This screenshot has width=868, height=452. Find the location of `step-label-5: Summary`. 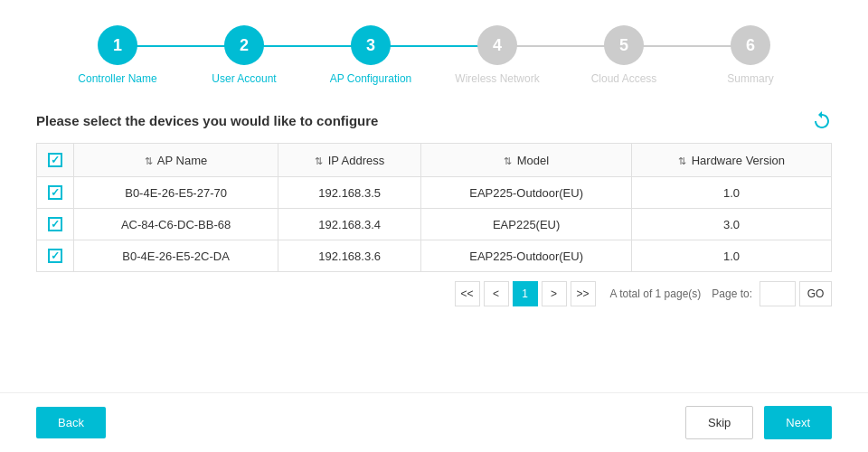

step-label-5: Summary is located at coordinates (750, 79).